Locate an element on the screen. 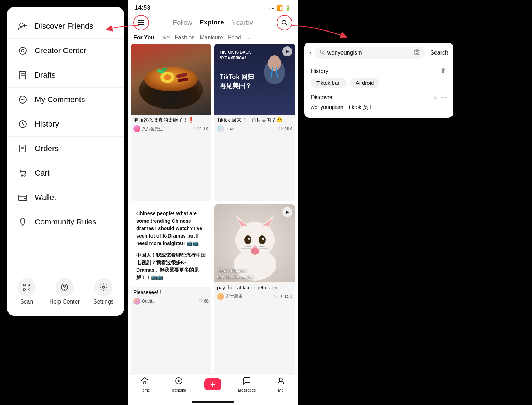  cart-label: Cart is located at coordinates (42, 173).